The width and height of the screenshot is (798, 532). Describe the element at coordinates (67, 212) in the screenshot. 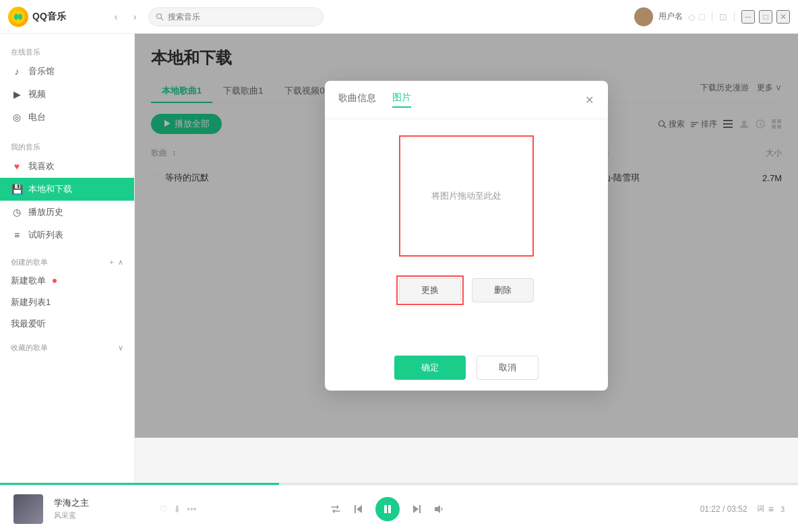

I see `sidebar-item-history: ◷ 播放历史` at that location.